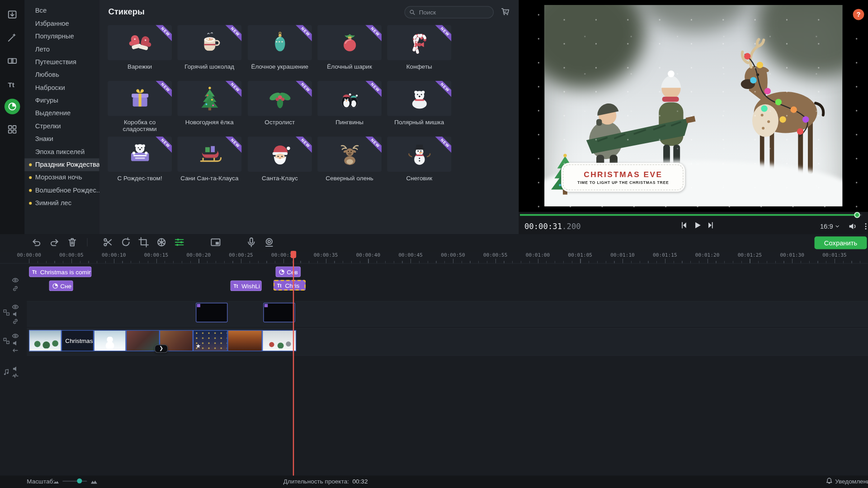  What do you see at coordinates (140, 48) in the screenshot?
I see `sticker-tile: NEWВарежки` at bounding box center [140, 48].